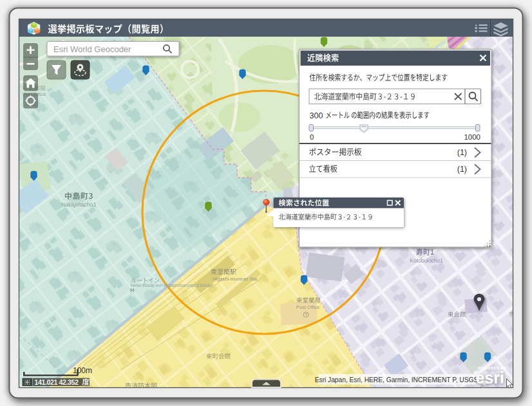 This screenshot has width=532, height=406. What do you see at coordinates (82, 371) in the screenshot?
I see `svg-text: 100m` at bounding box center [82, 371].